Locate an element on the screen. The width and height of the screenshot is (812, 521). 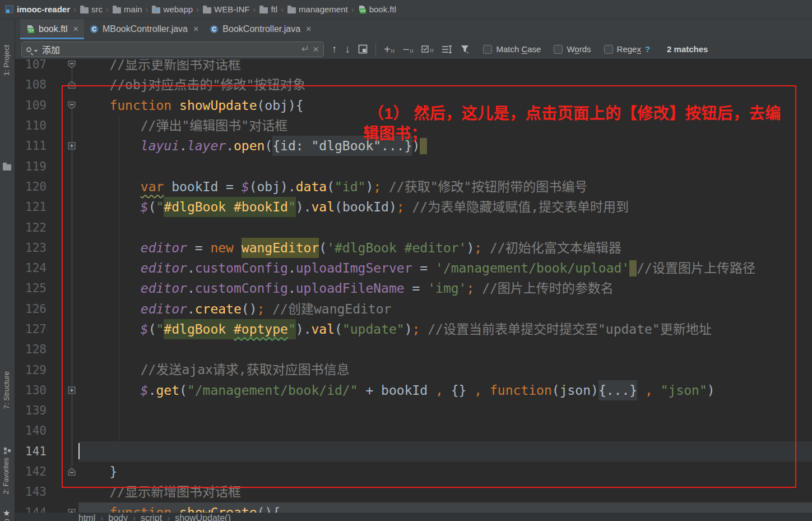
option-regex: Regex is located at coordinates (623, 49).